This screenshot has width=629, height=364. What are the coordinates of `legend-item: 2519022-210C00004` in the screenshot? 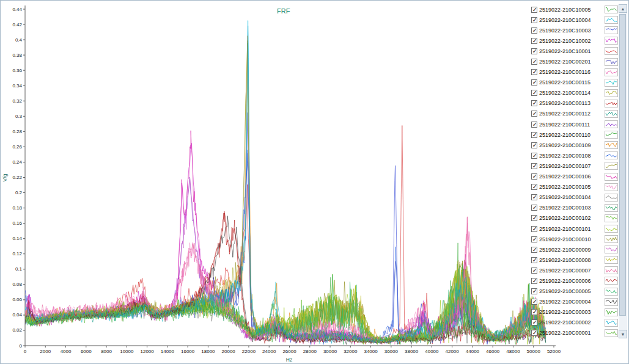 It's located at (575, 302).